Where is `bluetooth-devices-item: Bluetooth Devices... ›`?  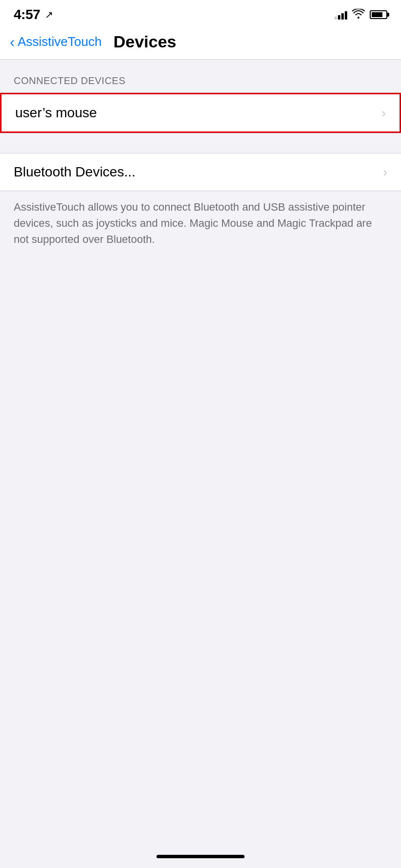
bluetooth-devices-item: Bluetooth Devices... › is located at coordinates (200, 172).